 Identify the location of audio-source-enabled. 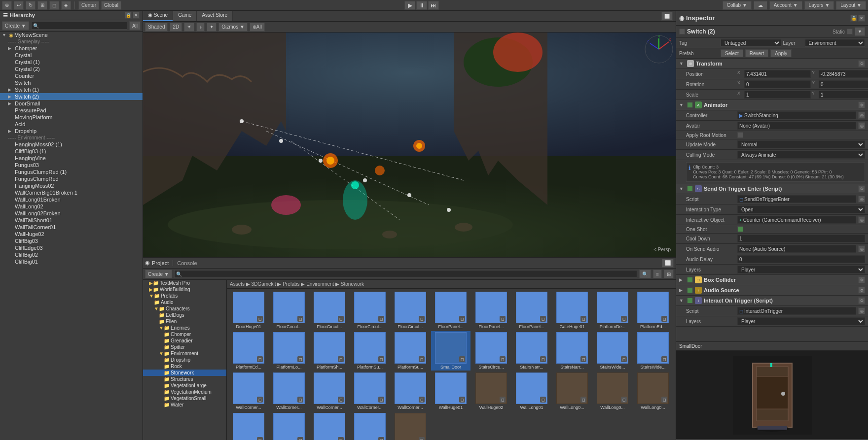
(690, 290).